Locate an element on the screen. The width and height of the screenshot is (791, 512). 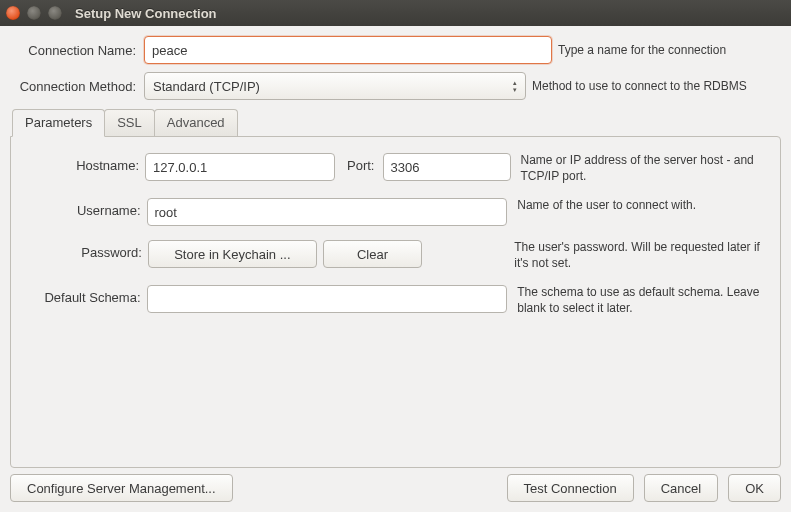
tab-advanced: Advanced is located at coordinates (196, 123).